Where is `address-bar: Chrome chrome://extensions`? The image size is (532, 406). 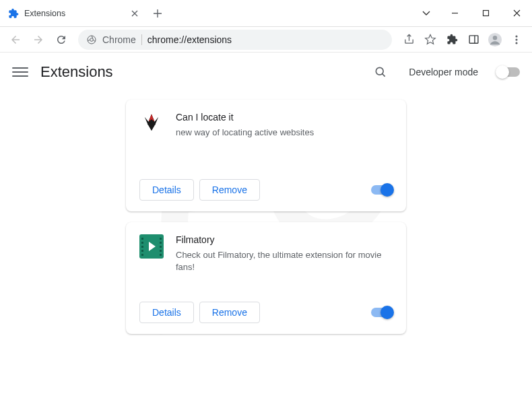
address-bar: Chrome chrome://extensions is located at coordinates (235, 40).